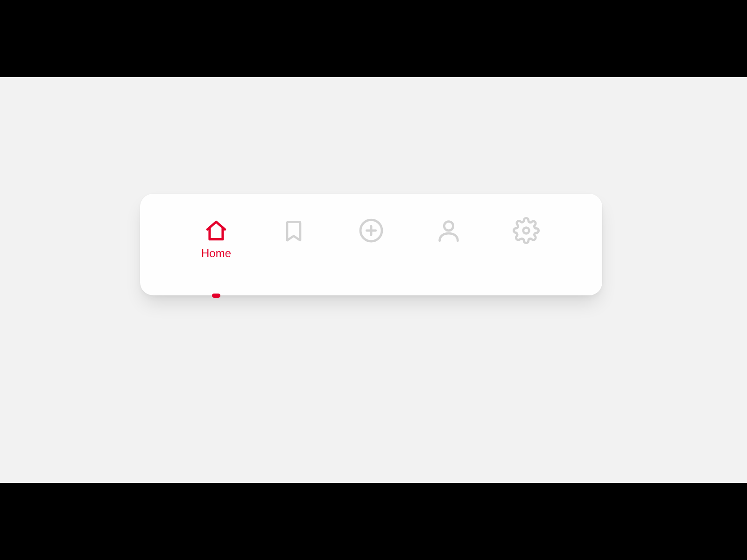  What do you see at coordinates (371, 256) in the screenshot?
I see `nav-item-add: Add` at bounding box center [371, 256].